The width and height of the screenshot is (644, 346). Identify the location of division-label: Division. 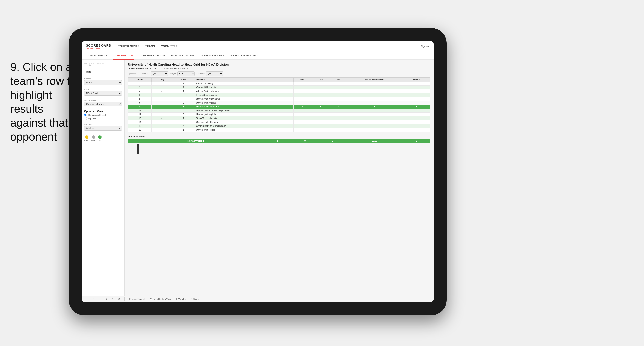
(103, 89).